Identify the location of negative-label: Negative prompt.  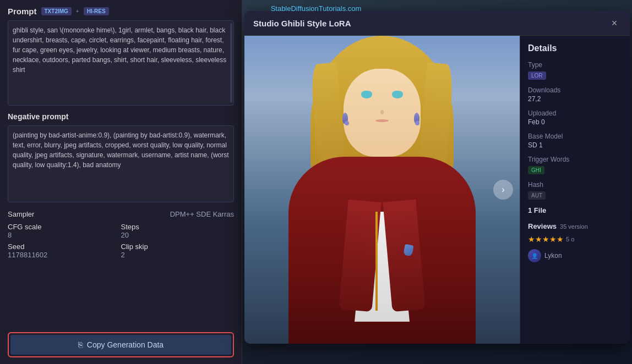
(121, 117).